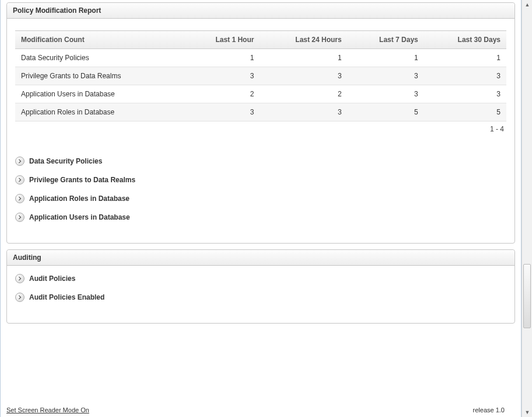 Image resolution: width=532 pixels, height=417 pixels. Describe the element at coordinates (57, 11) in the screenshot. I see `panel-title-policy: Policy Modification Report` at that location.